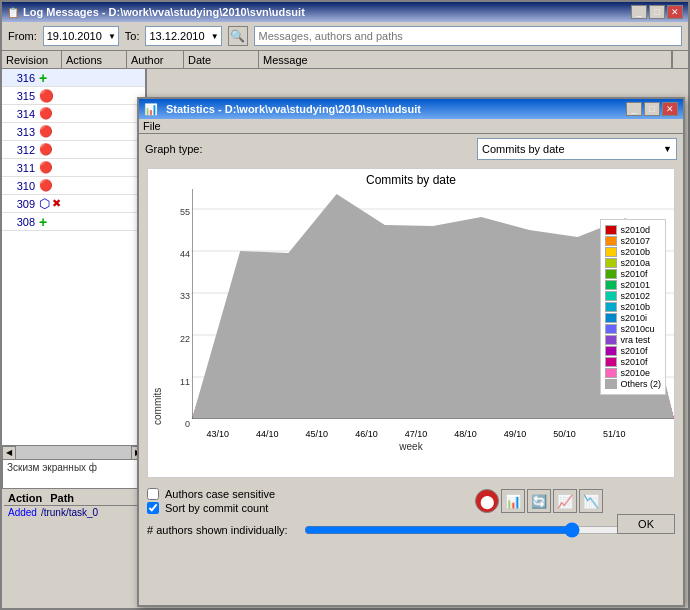 Image resolution: width=690 pixels, height=610 pixels. What do you see at coordinates (94, 60) in the screenshot?
I see `col-actions: Actions` at bounding box center [94, 60].